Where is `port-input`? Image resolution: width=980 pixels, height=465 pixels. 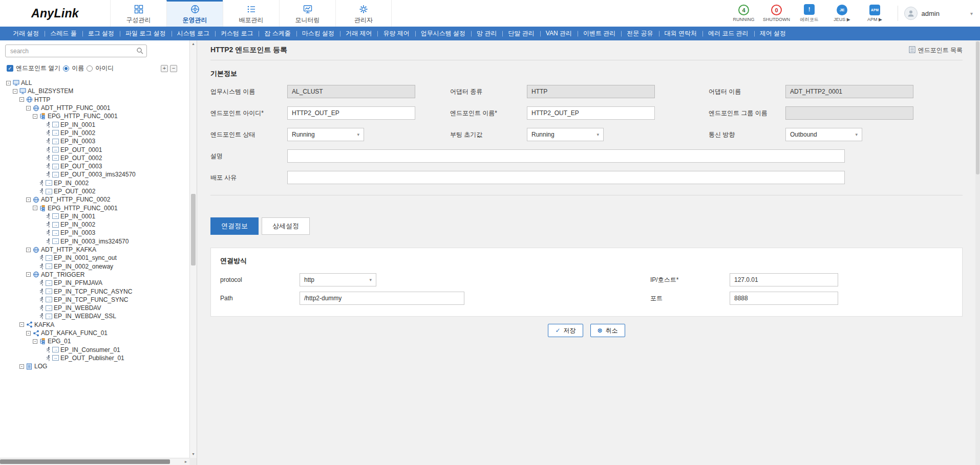
port-input is located at coordinates (784, 298).